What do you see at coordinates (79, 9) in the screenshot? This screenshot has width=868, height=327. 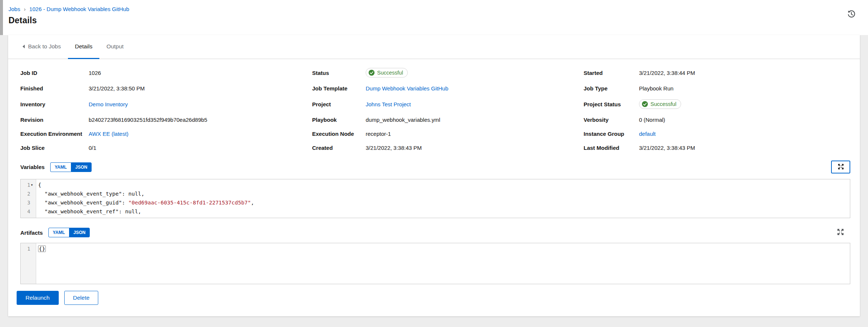 I see `breadcrumb-job-link: 1026 - Dump Webhook Variables GitHub` at bounding box center [79, 9].